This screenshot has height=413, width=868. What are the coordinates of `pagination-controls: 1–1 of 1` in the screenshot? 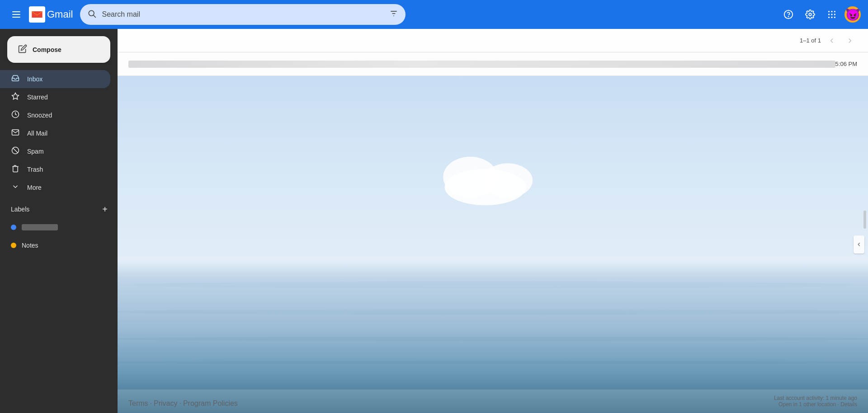 It's located at (828, 41).